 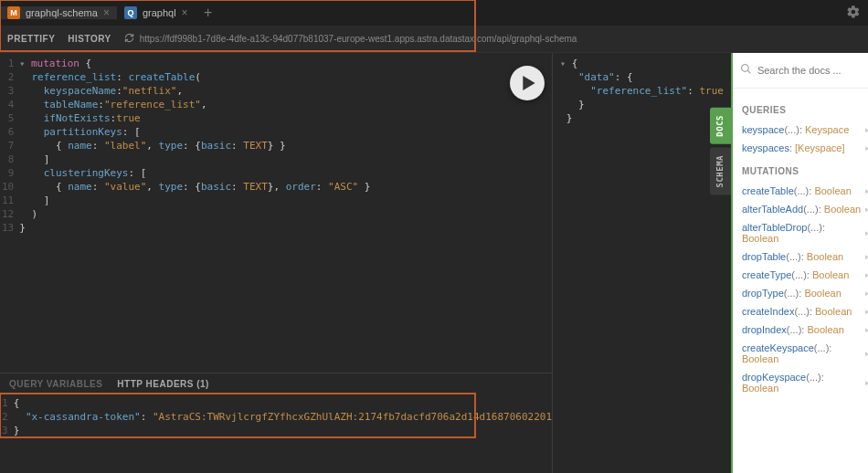 I want to click on tabs-bar: M graphql-schema ×Q graphql × +, so click(x=434, y=13).